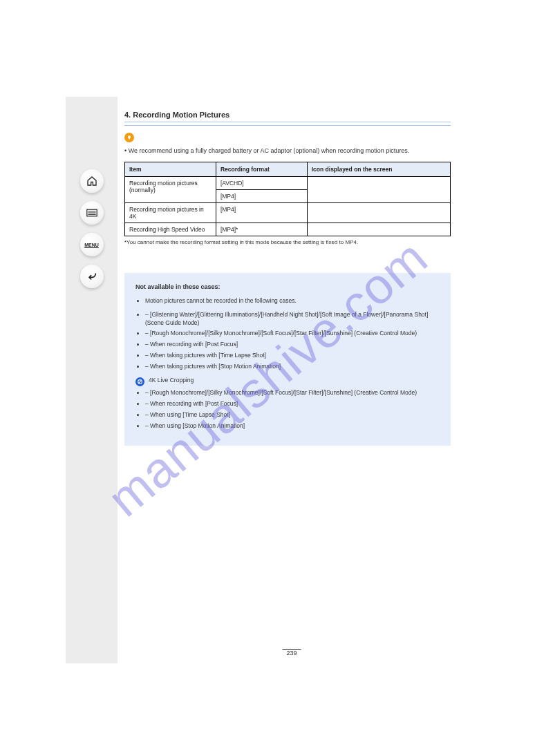 The image size is (535, 756). I want to click on table-header: Icon displayed on the screen, so click(379, 170).